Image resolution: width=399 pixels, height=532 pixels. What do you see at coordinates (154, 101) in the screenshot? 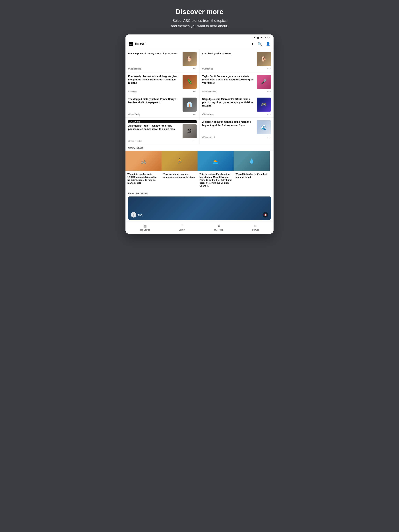
I see `news-item-text: The dogged history behind Prince Harry's…` at bounding box center [154, 101].